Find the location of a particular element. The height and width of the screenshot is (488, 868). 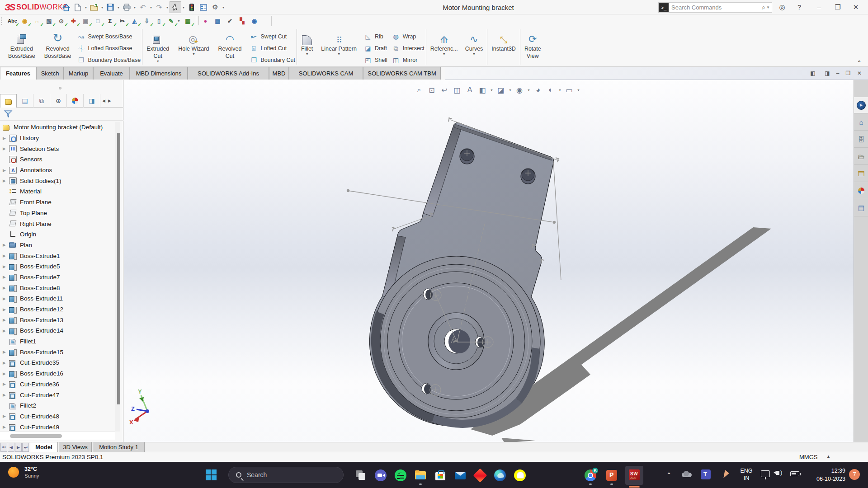

doc-close-button: ✕ is located at coordinates (859, 73).